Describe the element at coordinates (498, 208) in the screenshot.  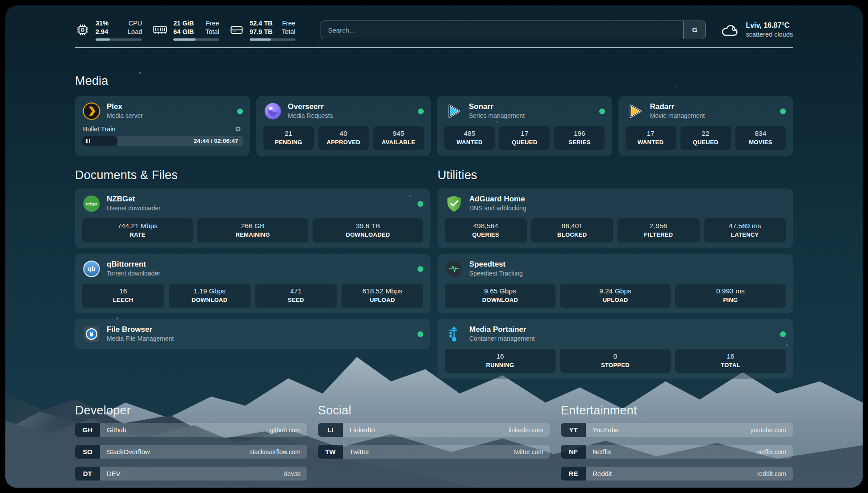
I see `service-desc: DNS and adblocking` at that location.